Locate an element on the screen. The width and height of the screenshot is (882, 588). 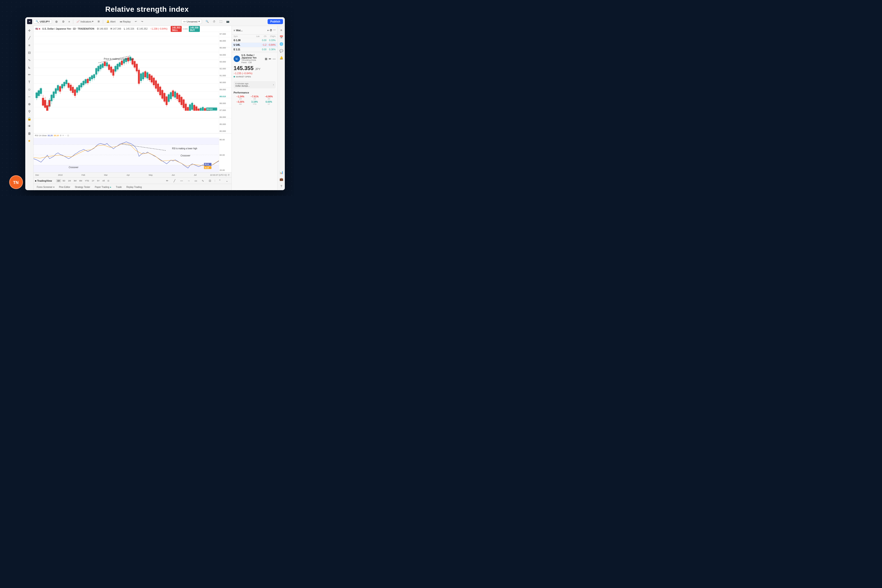
line-tool: ╱ is located at coordinates (29, 38).